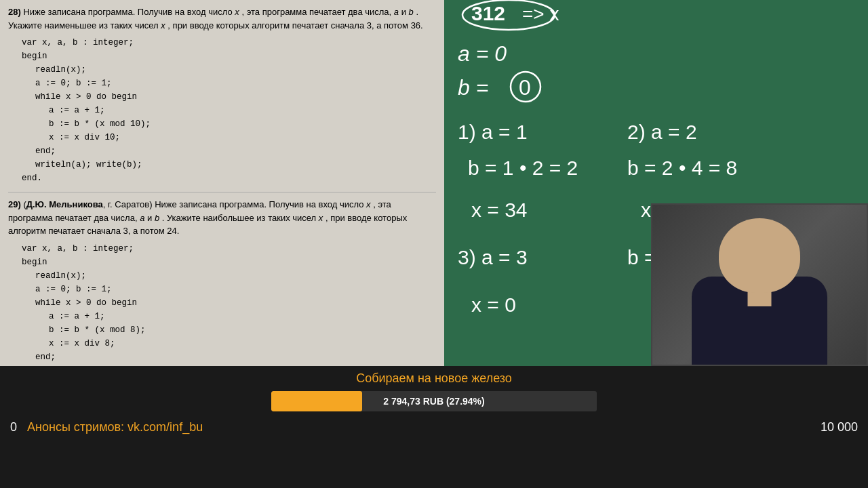 The width and height of the screenshot is (868, 488). I want to click on code-line: writeln(a); write(b);, so click(236, 165).